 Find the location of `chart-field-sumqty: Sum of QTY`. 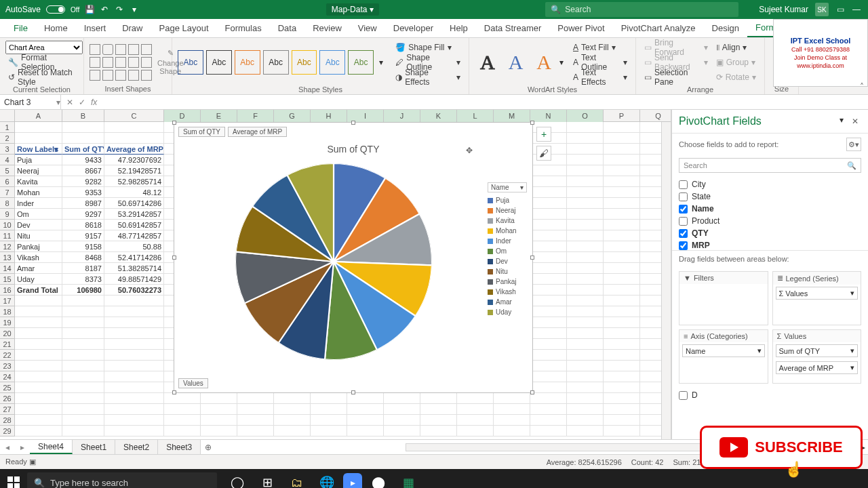

chart-field-sumqty: Sum of QTY is located at coordinates (202, 131).